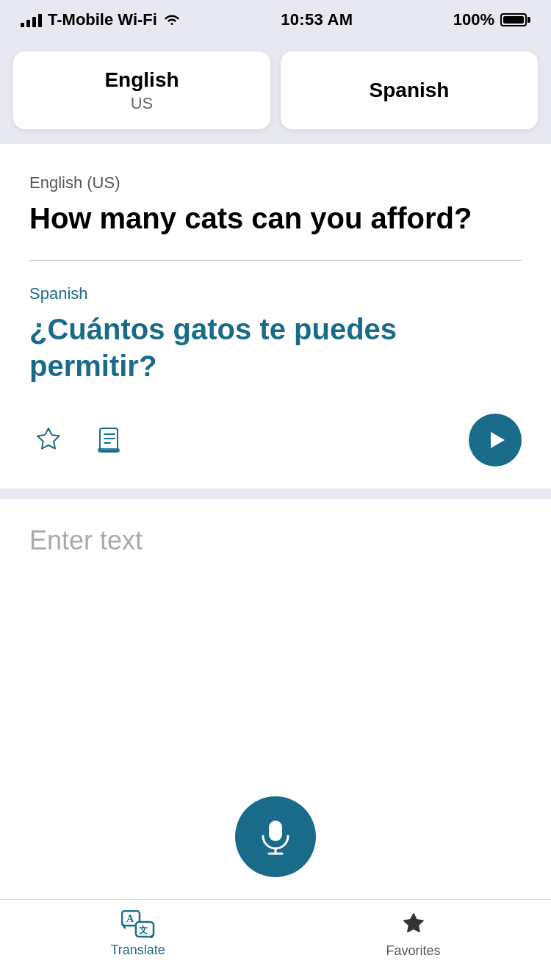 This screenshot has width=551, height=980. I want to click on tab-favorites: Favorites, so click(414, 934).